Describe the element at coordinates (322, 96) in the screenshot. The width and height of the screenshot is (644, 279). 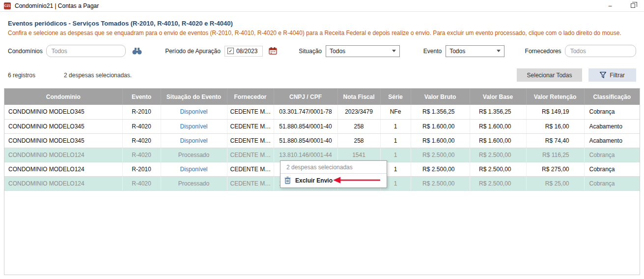
I see `table-header-row: CondominioEventoSituação do EventoFornec…` at that location.